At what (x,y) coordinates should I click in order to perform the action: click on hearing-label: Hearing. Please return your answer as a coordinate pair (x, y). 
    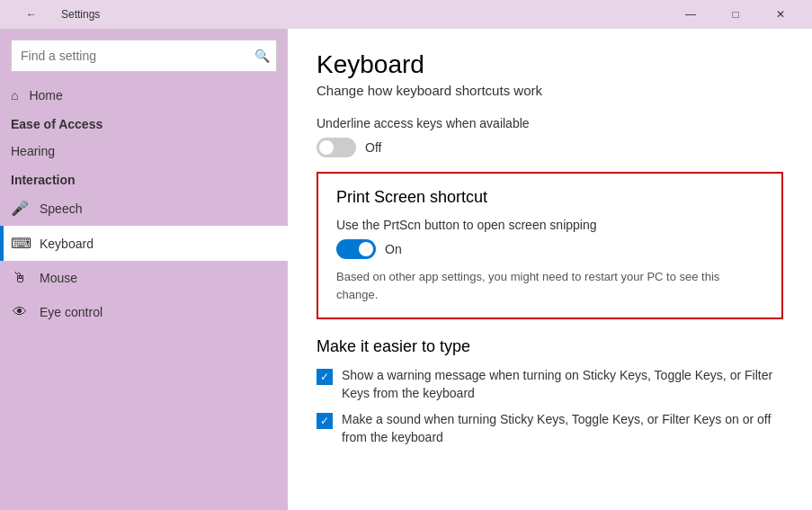
    Looking at the image, I should click on (32, 151).